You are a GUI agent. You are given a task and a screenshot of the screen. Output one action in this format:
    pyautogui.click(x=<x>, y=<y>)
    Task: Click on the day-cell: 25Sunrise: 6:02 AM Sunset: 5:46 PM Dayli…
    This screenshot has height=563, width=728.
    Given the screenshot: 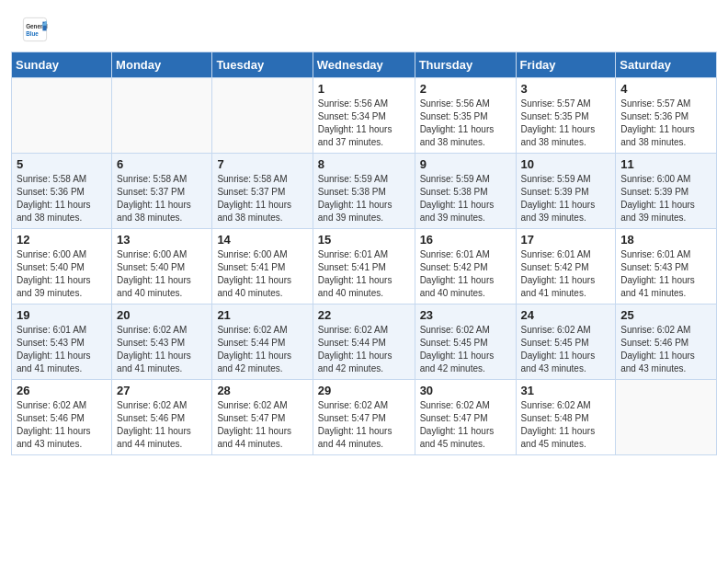 What is the action you would take?
    pyautogui.click(x=666, y=342)
    